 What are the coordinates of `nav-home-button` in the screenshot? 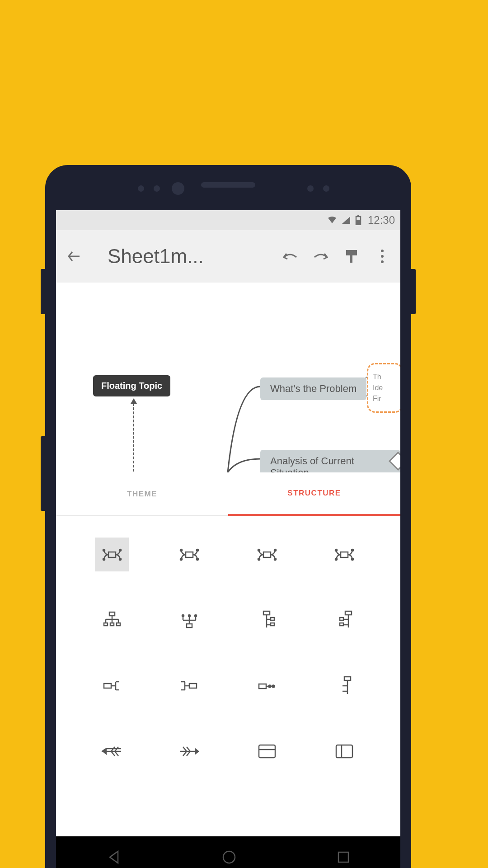 It's located at (229, 858).